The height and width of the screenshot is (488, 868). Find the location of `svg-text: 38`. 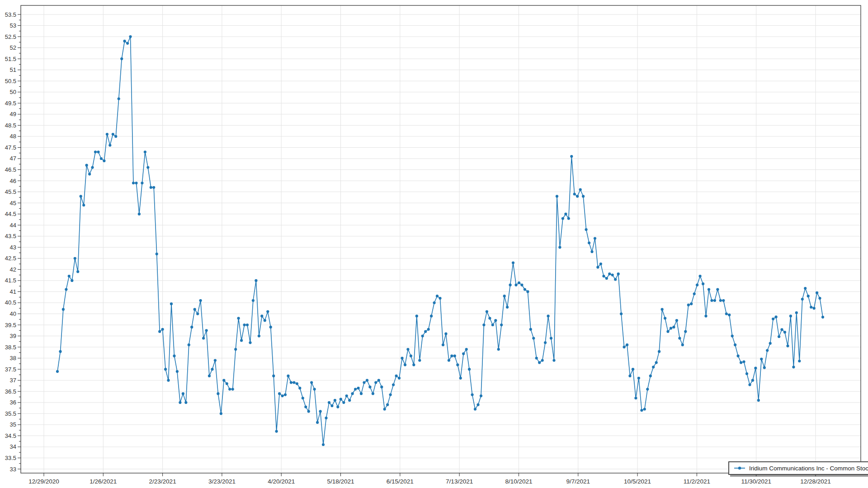

svg-text: 38 is located at coordinates (13, 358).